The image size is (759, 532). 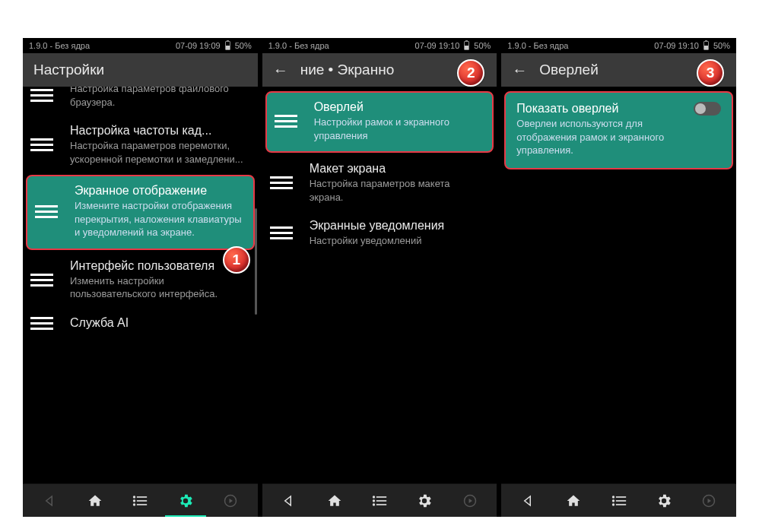 I want to click on item-title: Интерфейс пользователя, so click(x=158, y=266).